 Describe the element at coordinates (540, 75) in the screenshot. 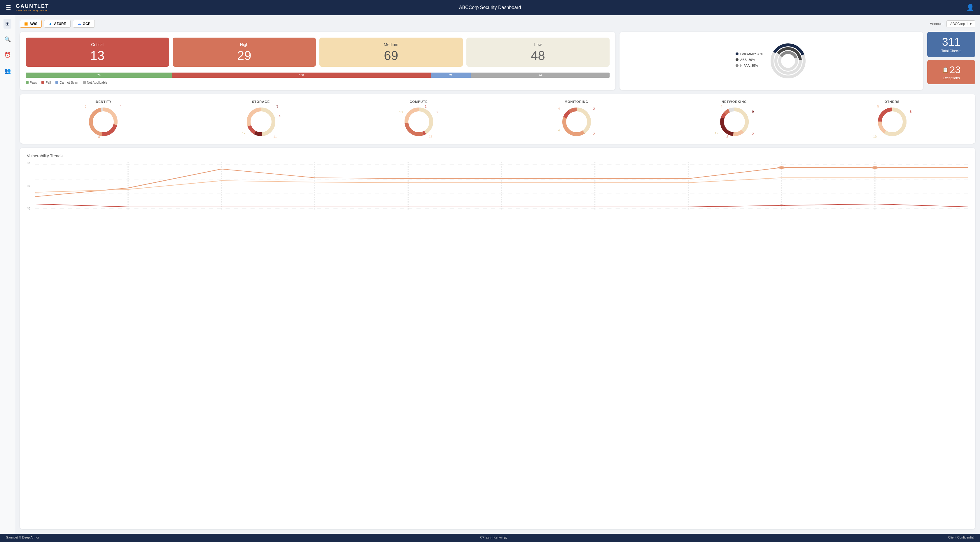

I see `pb-na: 74` at that location.